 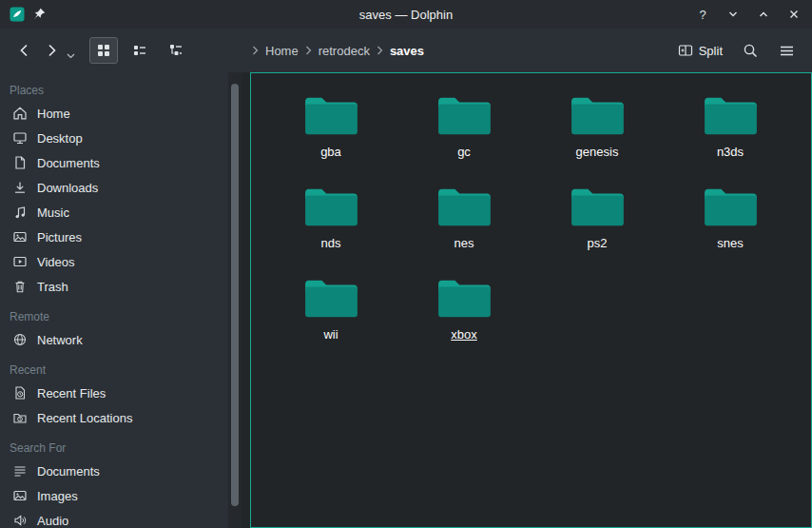 I want to click on sidebar-item-documents: Documents, so click(x=114, y=163).